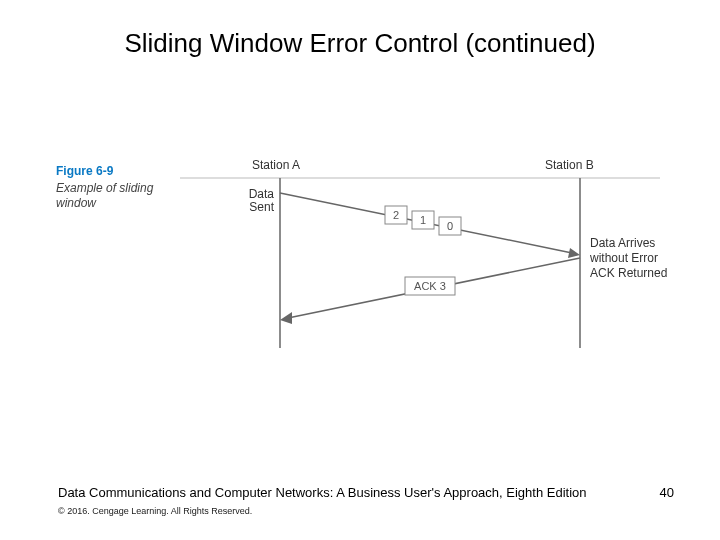 This screenshot has width=720, height=540. Describe the element at coordinates (111, 196) in the screenshot. I see `figure-caption: Example of sliding window` at that location.